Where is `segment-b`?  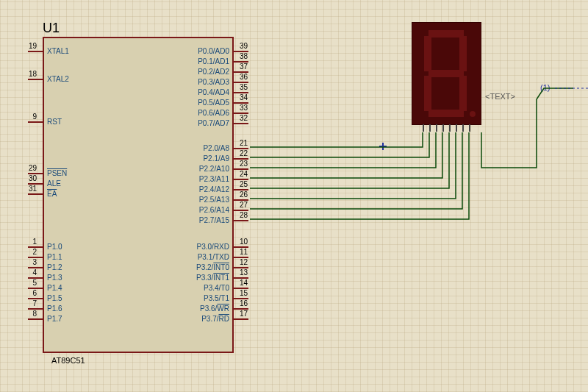 segment-b is located at coordinates (463, 54).